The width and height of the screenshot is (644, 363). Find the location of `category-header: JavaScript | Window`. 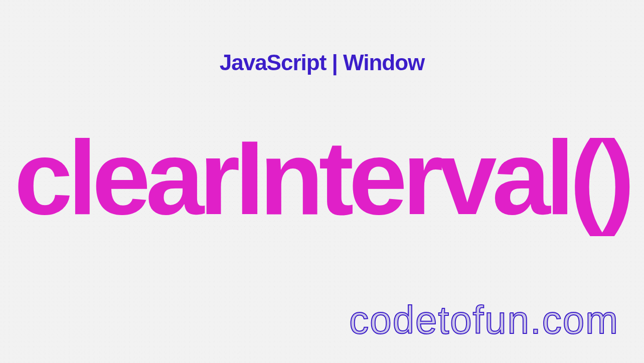

category-header: JavaScript | Window is located at coordinates (322, 63).